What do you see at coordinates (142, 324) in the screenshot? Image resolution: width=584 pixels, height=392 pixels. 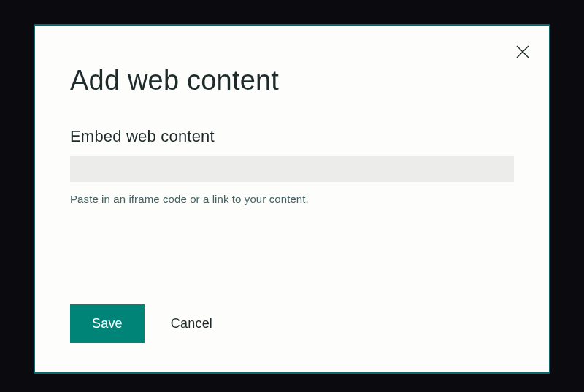 I see `button-row: Save Cancel` at bounding box center [142, 324].